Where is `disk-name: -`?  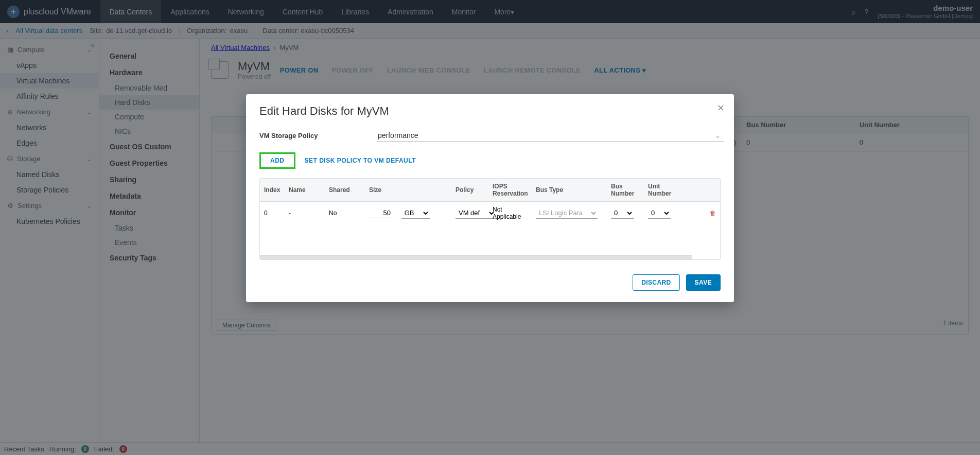
disk-name: - is located at coordinates (305, 213).